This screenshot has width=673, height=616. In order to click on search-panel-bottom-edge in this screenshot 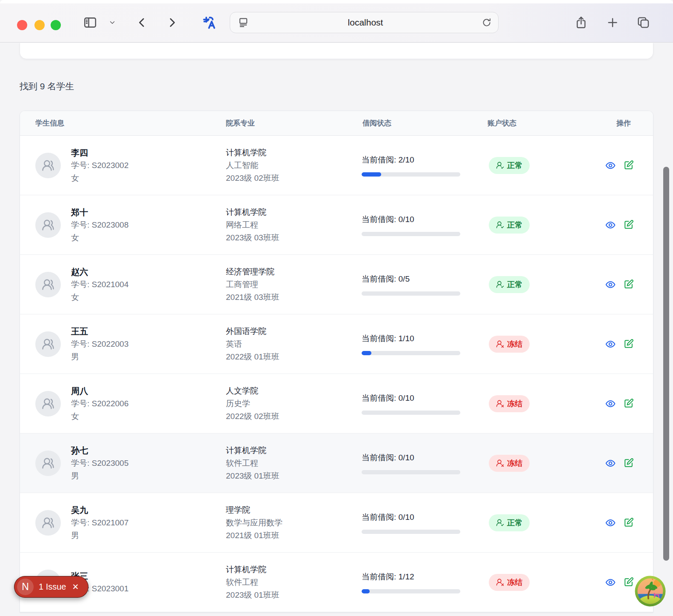, I will do `click(336, 51)`.